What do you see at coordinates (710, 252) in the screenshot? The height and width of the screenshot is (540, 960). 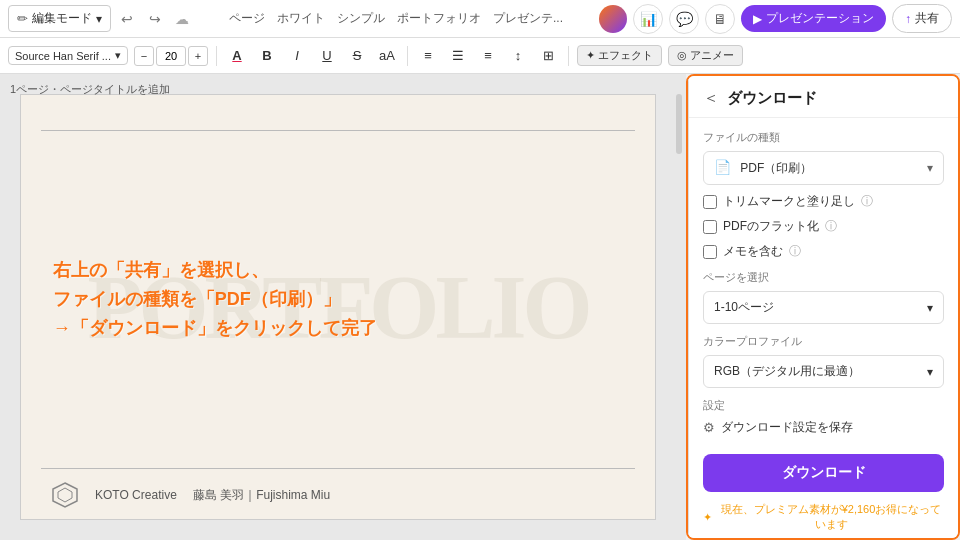 I see `include-memo-checkbox` at bounding box center [710, 252].